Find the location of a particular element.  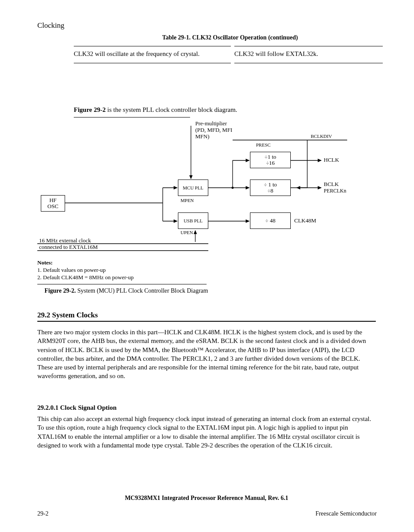

paragraph-2: This chip can also accept an external hi… is located at coordinates (207, 432).